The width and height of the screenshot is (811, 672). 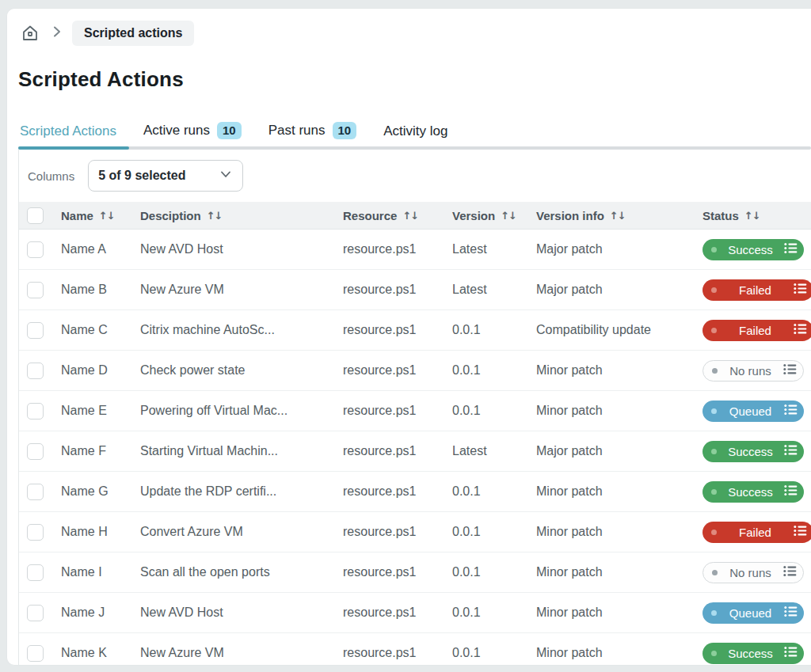 What do you see at coordinates (398, 215) in the screenshot?
I see `column-header-resource: Resource ↑↓` at bounding box center [398, 215].